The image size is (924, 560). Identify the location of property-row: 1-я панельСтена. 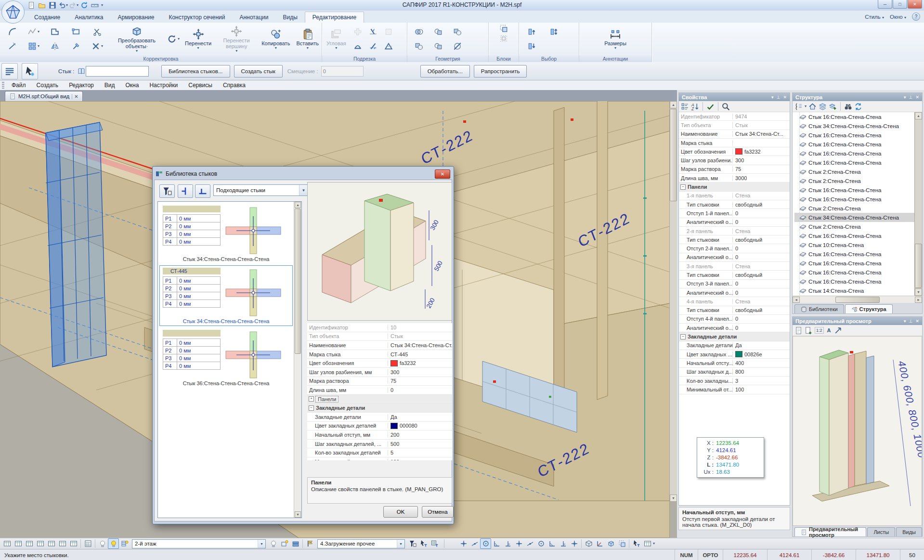
(734, 196).